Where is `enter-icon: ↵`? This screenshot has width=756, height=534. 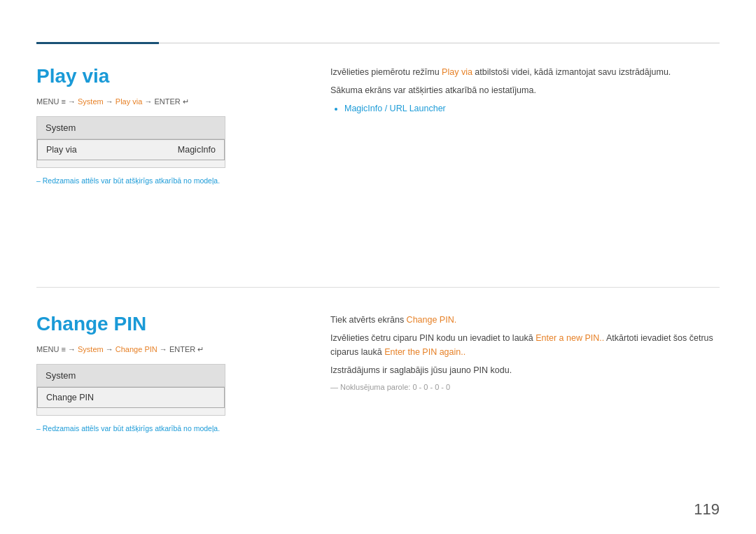
enter-icon: ↵ is located at coordinates (186, 101).